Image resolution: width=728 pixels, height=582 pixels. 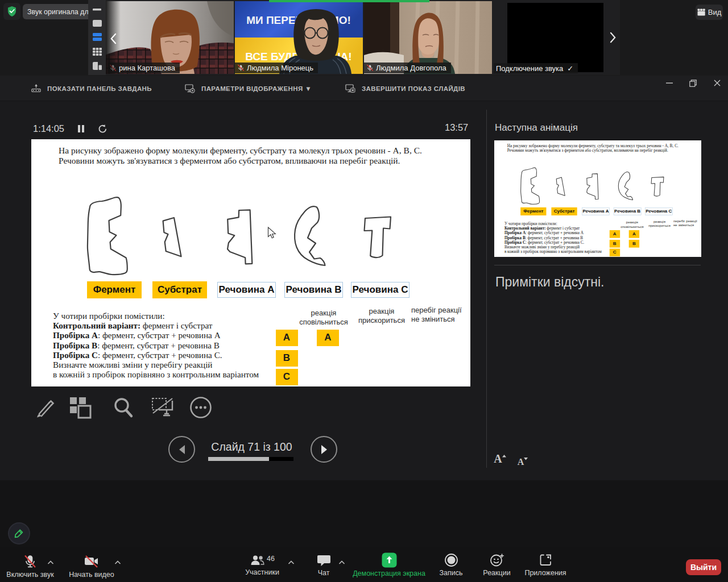 I want to click on notes-divider, so click(x=597, y=265).